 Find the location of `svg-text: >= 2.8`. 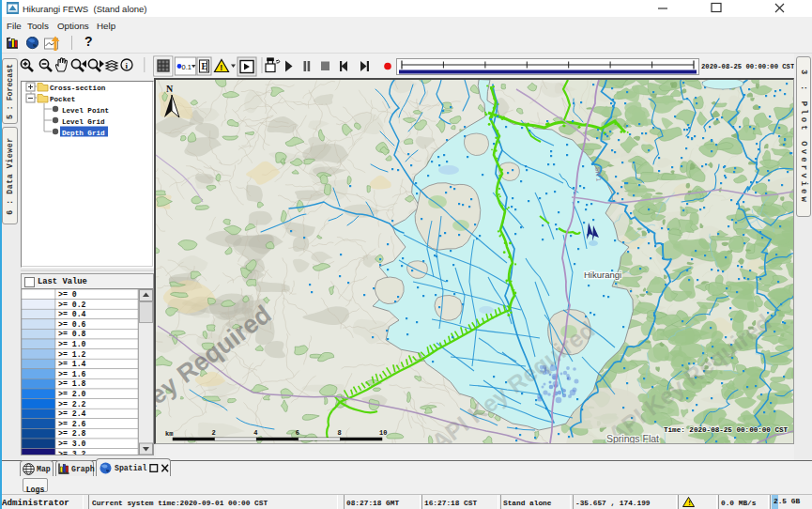

svg-text: >= 2.8 is located at coordinates (72, 434).